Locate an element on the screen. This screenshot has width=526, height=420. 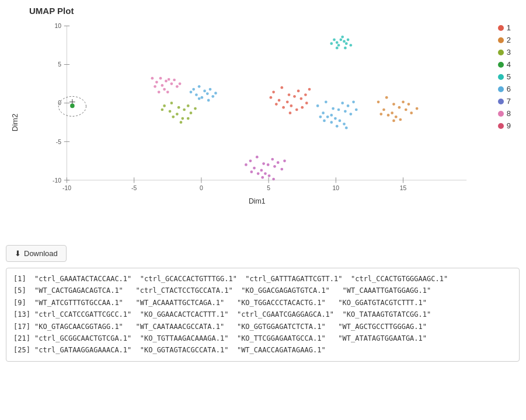
svg-text: -5 is located at coordinates (58, 142).